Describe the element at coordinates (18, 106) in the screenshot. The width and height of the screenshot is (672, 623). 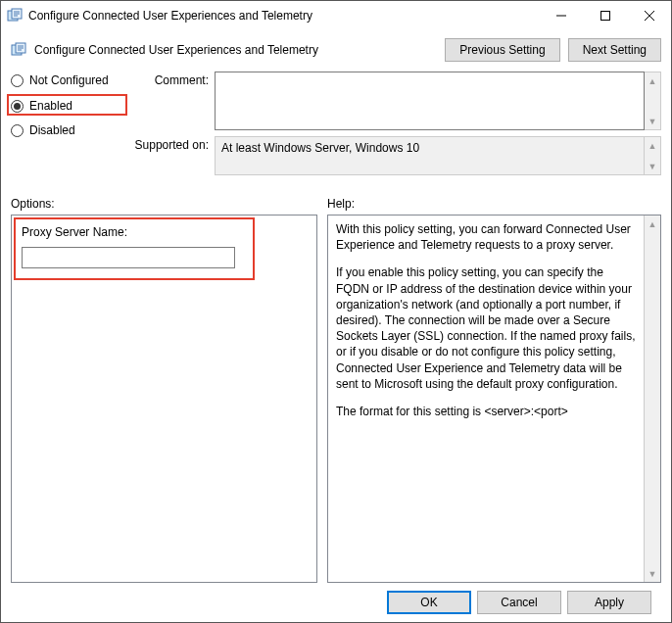
I see `radio-icon-selected` at that location.